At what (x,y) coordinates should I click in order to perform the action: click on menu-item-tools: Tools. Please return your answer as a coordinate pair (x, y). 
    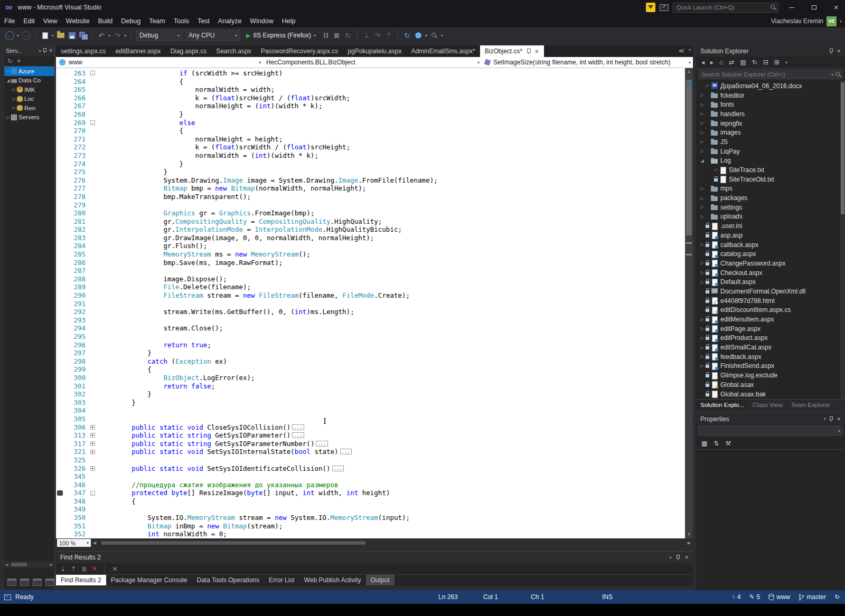
    Looking at the image, I should click on (182, 21).